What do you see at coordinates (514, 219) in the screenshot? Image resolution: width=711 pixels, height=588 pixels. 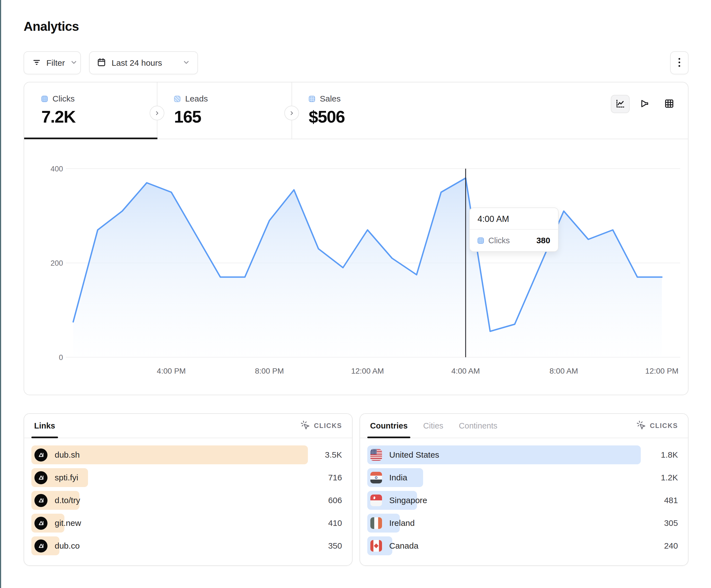 I see `tooltip-time: 4:00 AM` at bounding box center [514, 219].